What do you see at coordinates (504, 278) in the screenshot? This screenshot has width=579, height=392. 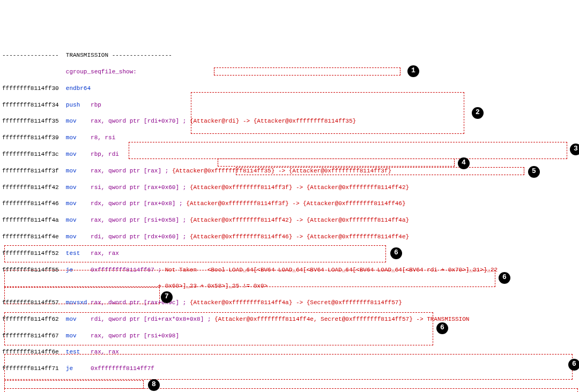 I see `badge-6b: 6` at bounding box center [504, 278].